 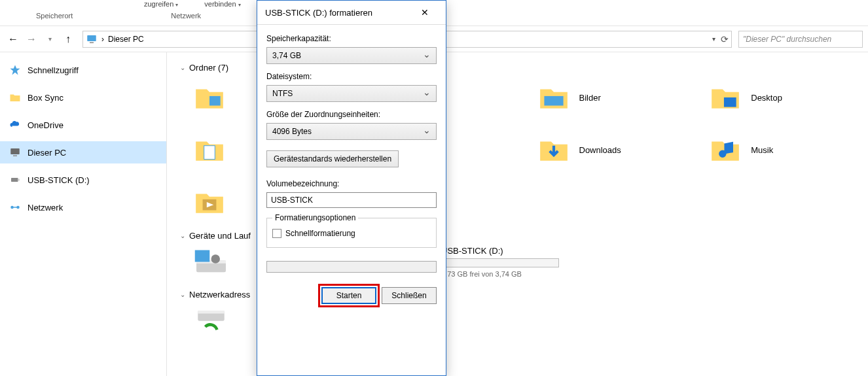 I want to click on folder-label: Desktop, so click(x=767, y=98).